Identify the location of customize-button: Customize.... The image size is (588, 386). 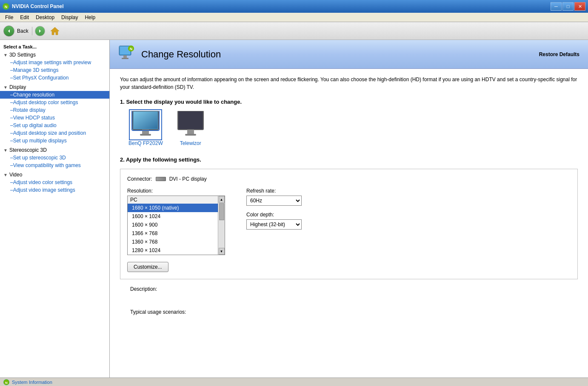
(148, 267).